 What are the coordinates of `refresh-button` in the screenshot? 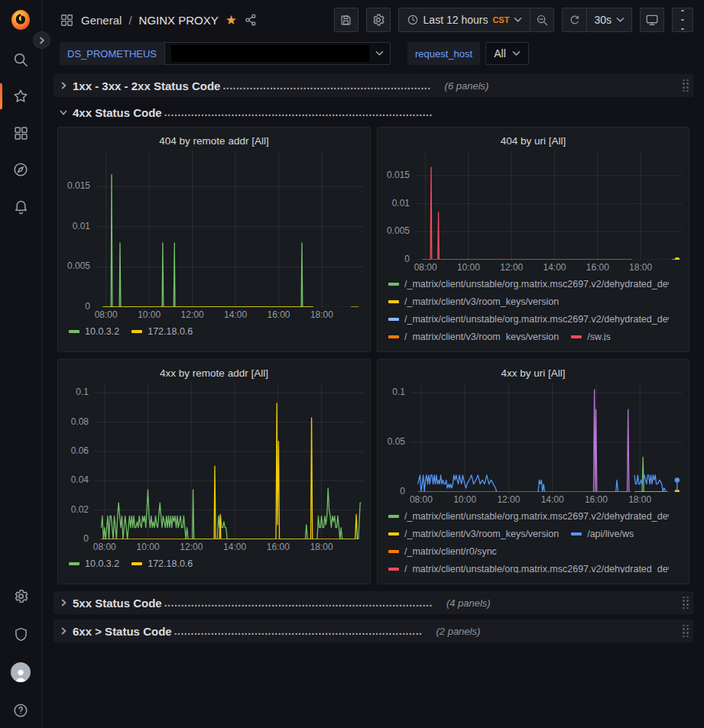 It's located at (574, 20).